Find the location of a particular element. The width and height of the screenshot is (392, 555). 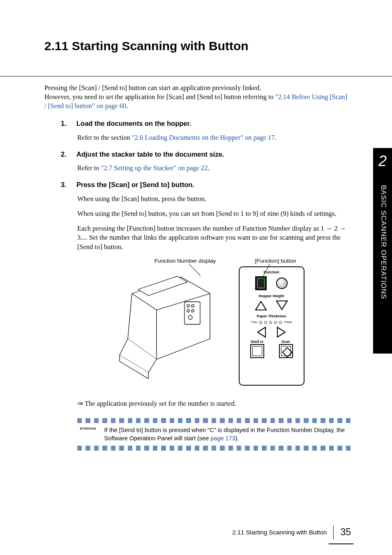

chapter-title: BASIC SCANNER OPERATIONS is located at coordinates (383, 242).